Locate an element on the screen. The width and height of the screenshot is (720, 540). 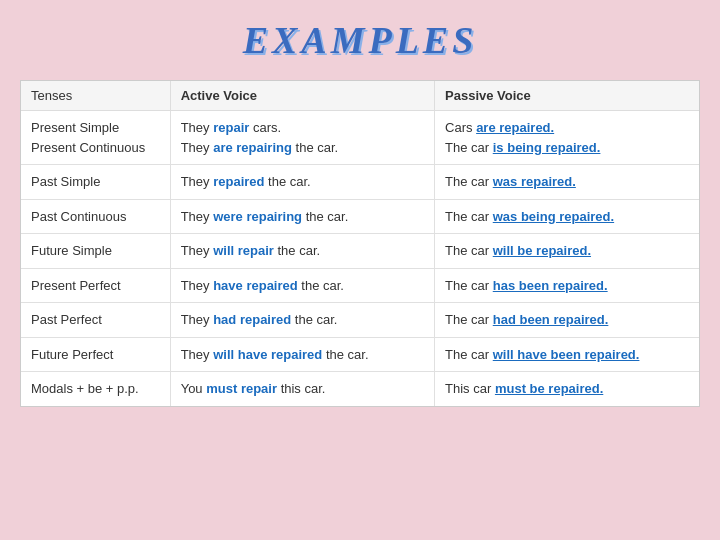
table-row: Past Perfect They had repaired the car. … is located at coordinates (360, 320).